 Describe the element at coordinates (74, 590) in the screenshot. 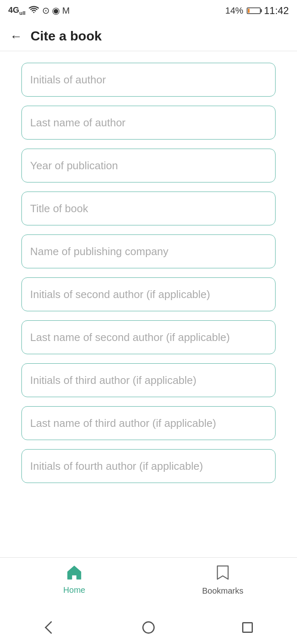

I see `home-label: Home` at that location.